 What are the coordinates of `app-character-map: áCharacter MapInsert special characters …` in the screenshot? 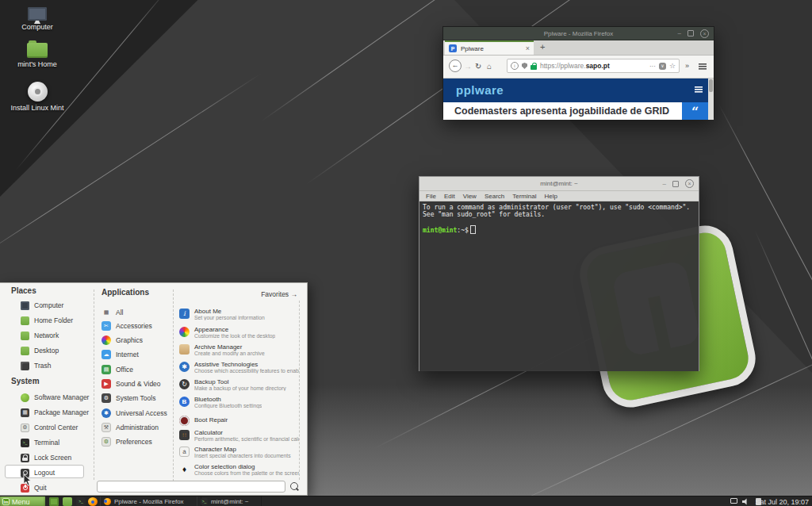 It's located at (239, 452).